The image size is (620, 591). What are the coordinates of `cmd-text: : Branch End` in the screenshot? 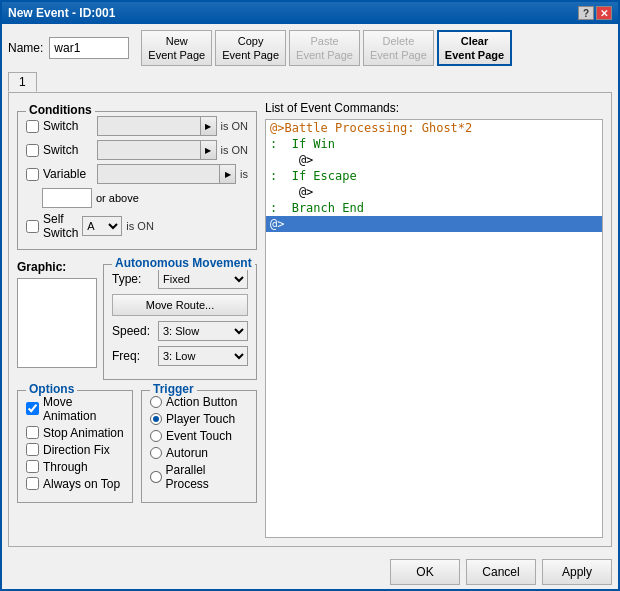 It's located at (317, 208).